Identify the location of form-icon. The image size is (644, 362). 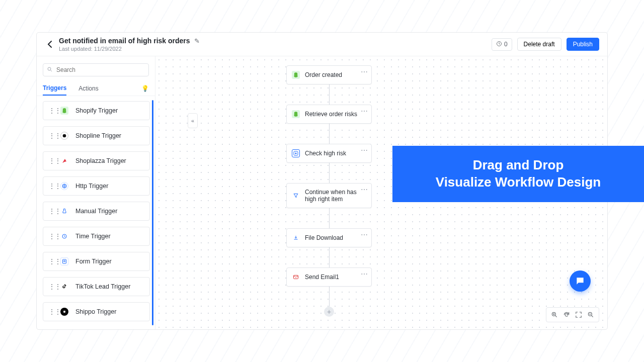
(64, 261).